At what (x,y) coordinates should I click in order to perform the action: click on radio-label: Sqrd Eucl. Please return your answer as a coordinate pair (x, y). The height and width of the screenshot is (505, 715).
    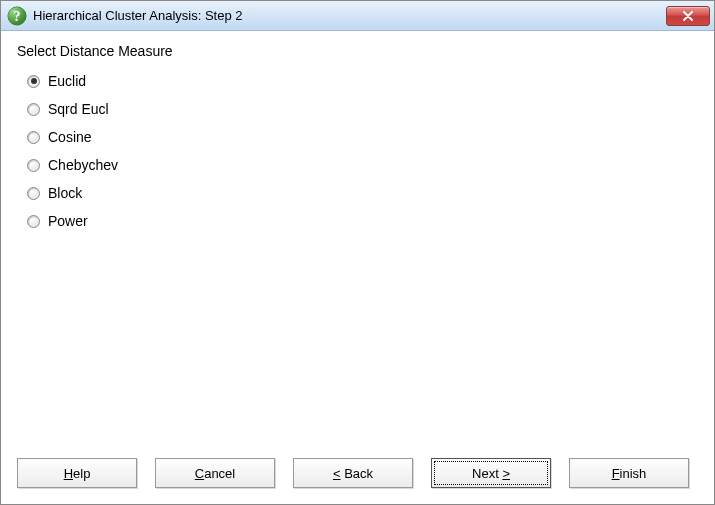
    Looking at the image, I should click on (78, 109).